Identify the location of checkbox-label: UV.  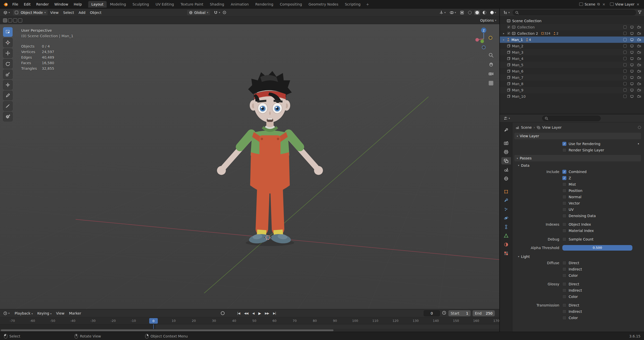
(571, 210).